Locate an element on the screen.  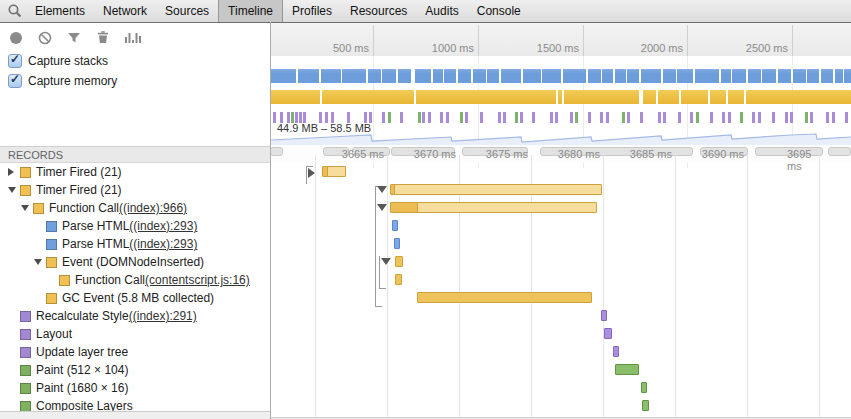
children-bracket is located at coordinates (380, 272).